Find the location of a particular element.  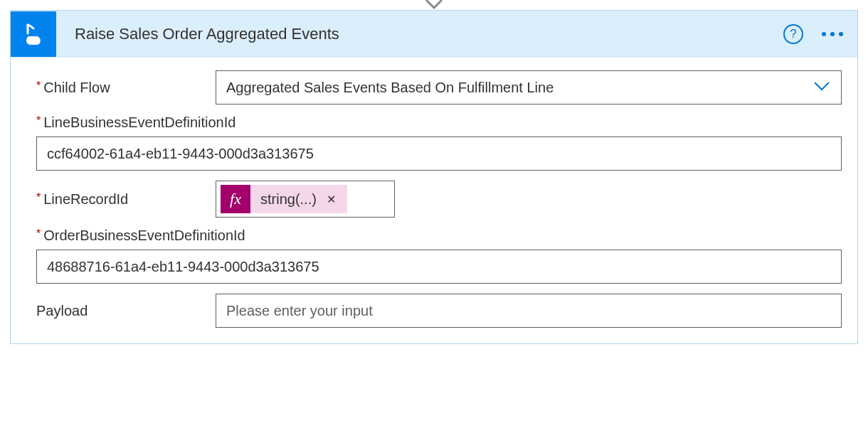

line-record-id-label: *LineRecordId is located at coordinates (126, 199).